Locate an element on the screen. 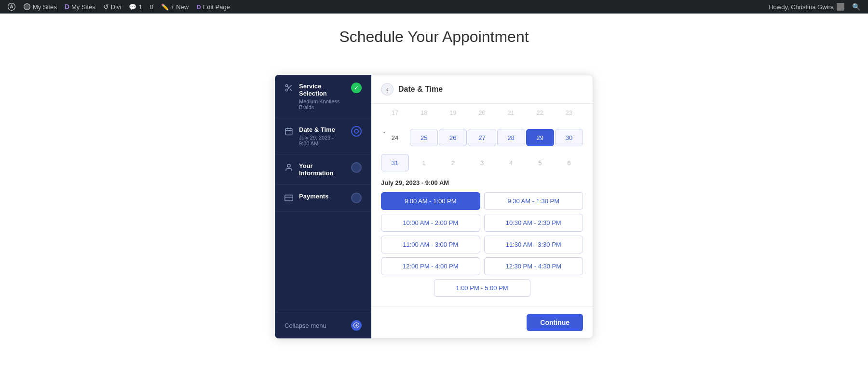 This screenshot has height=378, width=868. cal-day-25: 25 is located at coordinates (424, 138).